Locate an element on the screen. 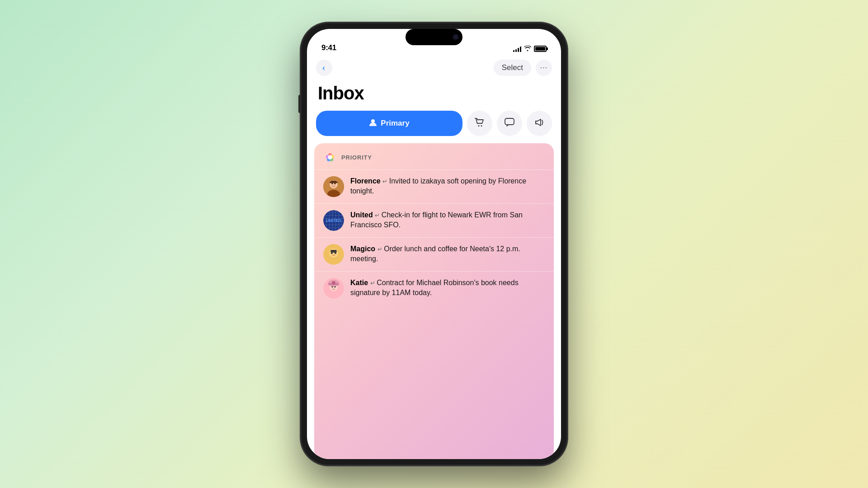 The height and width of the screenshot is (488, 868). email-preview-magico: Order lunch and coffee for Neeta's 12 p.… is located at coordinates (435, 254).